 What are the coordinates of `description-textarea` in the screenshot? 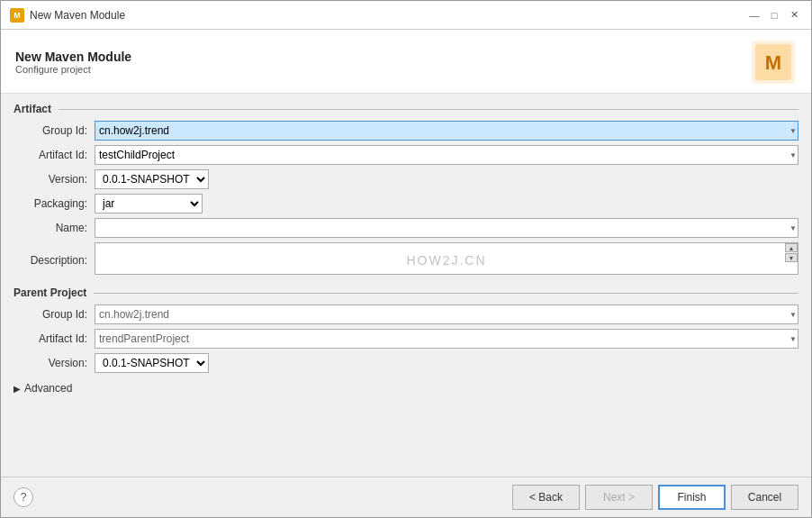 It's located at (447, 259).